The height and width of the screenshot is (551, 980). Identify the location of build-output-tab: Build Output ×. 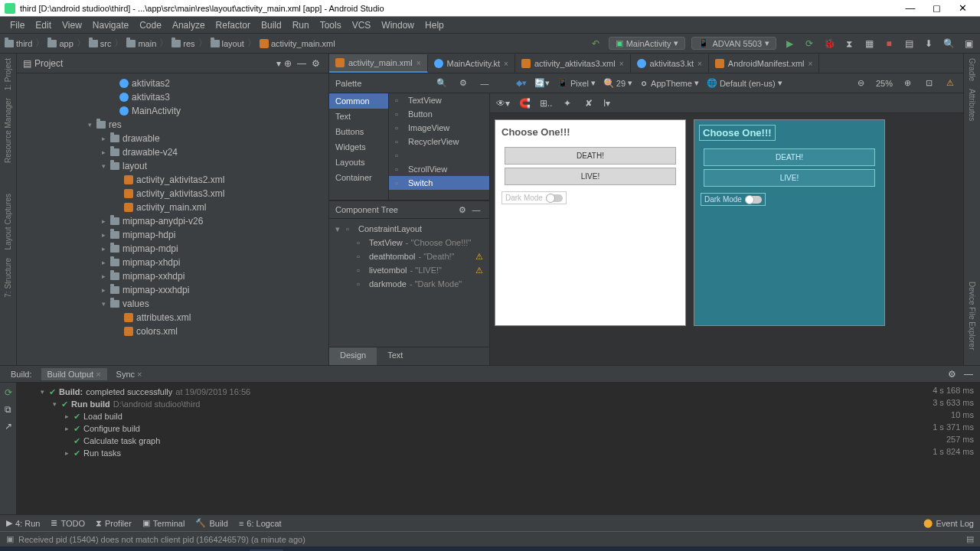
(74, 374).